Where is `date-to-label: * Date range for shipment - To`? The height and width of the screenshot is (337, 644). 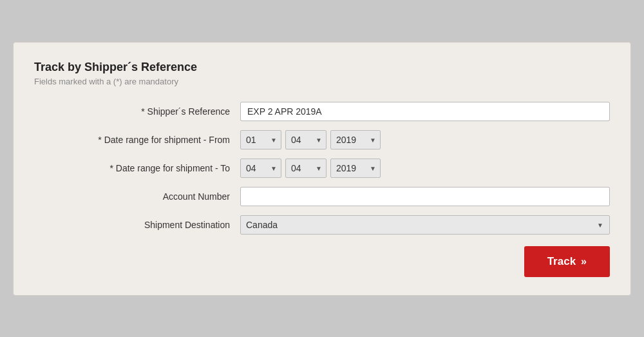
date-to-label: * Date range for shipment - To is located at coordinates (137, 168).